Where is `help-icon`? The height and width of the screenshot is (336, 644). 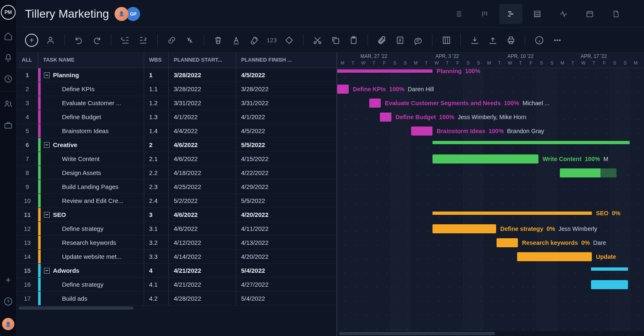
help-icon is located at coordinates (8, 301).